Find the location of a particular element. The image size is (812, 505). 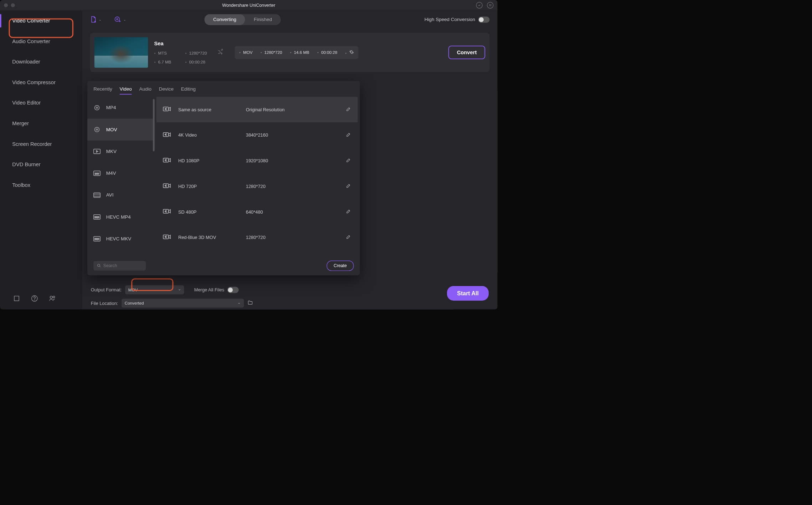

format-item-mkv: MKV is located at coordinates (120, 151).